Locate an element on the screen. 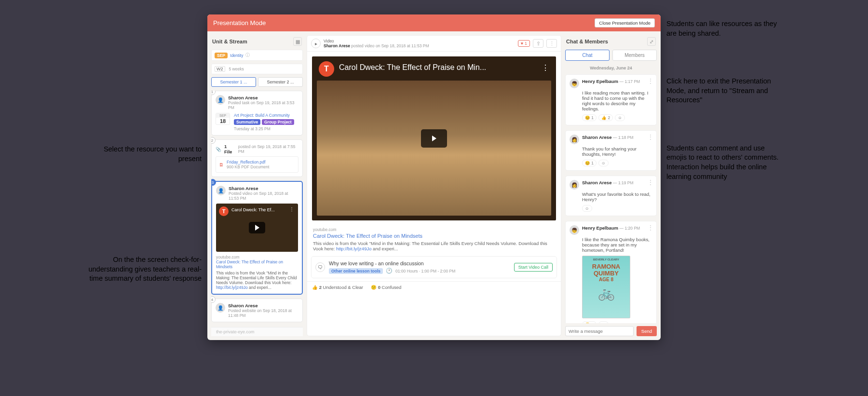 The image size is (868, 396). reaction: 👍 2 is located at coordinates (606, 118).